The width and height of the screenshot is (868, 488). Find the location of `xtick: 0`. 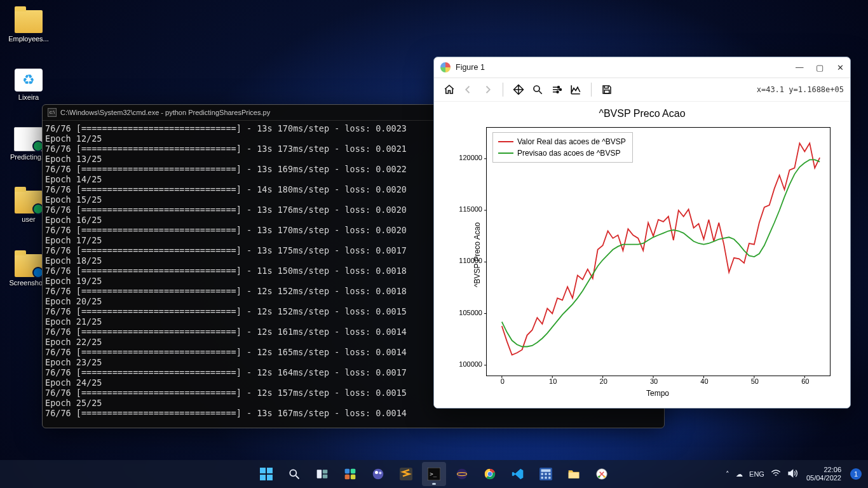

xtick: 0 is located at coordinates (503, 381).